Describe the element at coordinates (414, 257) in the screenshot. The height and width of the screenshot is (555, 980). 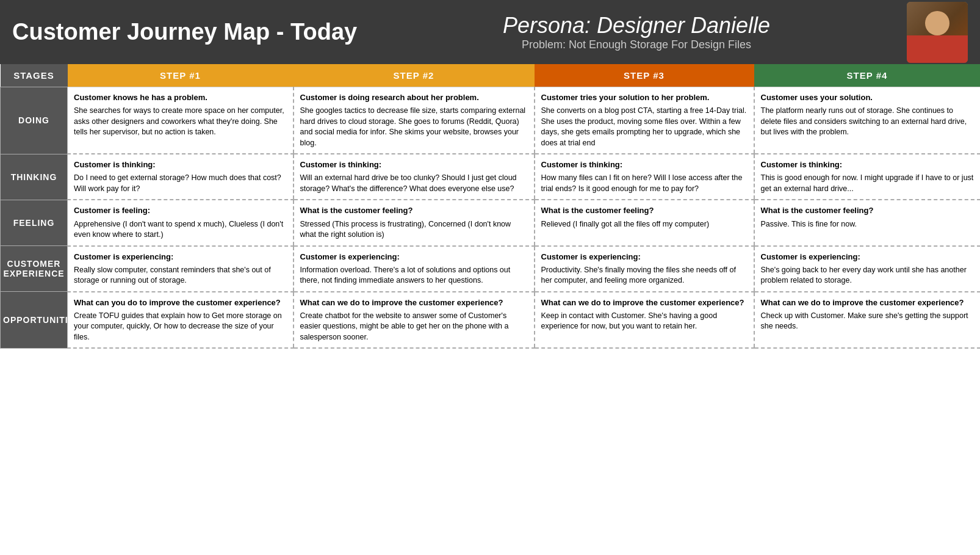
I see `cx-step2-heading: Customer is experiencing:` at that location.